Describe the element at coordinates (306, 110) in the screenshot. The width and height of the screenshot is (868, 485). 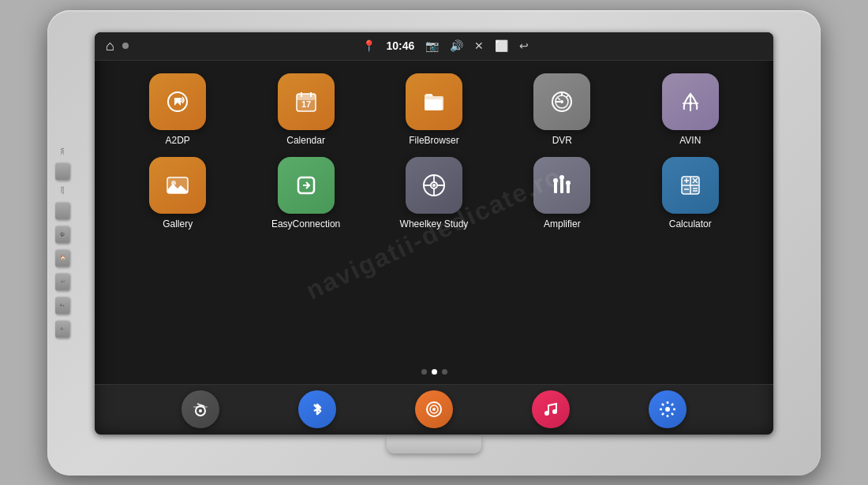
I see `app-calendar: 17 Calendar` at that location.